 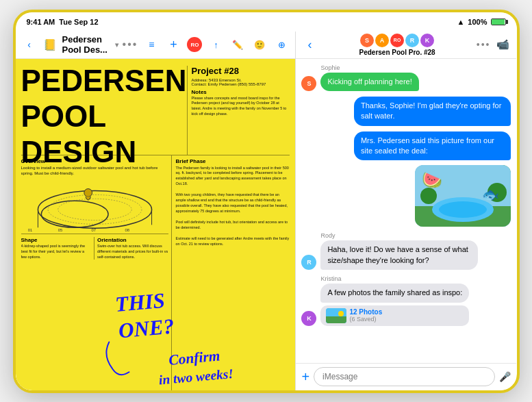 I want to click on svg-text: 05, so click(x=60, y=230).